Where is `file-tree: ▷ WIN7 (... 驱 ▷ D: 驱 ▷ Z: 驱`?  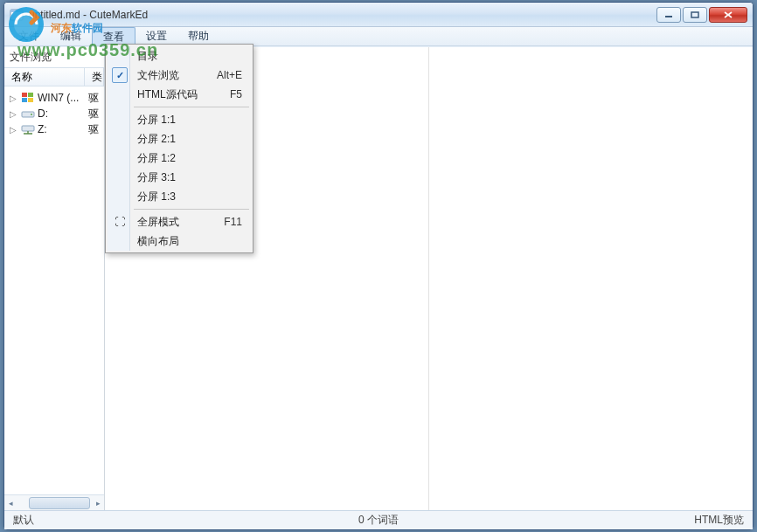 file-tree: ▷ WIN7 (... 驱 ▷ D: 驱 ▷ Z: 驱 is located at coordinates (54, 290).